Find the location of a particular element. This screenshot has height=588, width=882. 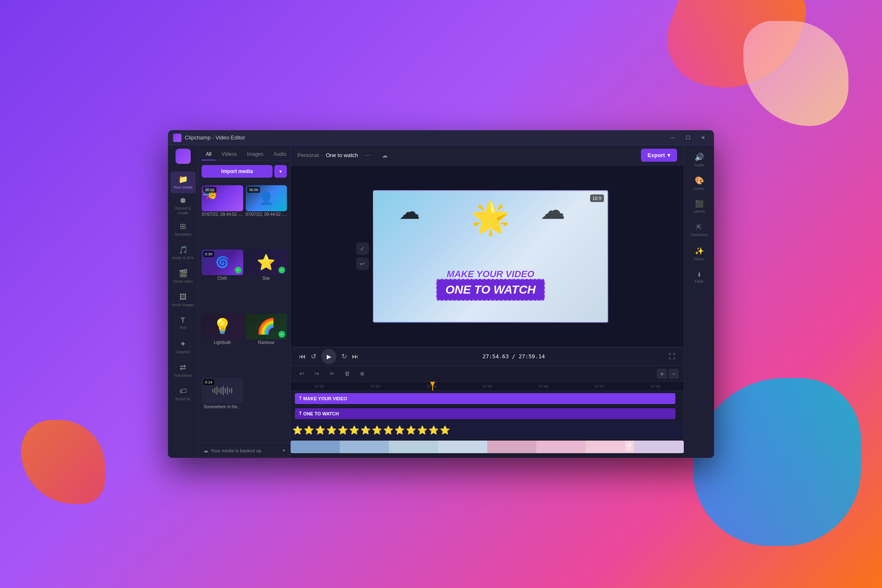

tab-videos: Videos is located at coordinates (229, 155).